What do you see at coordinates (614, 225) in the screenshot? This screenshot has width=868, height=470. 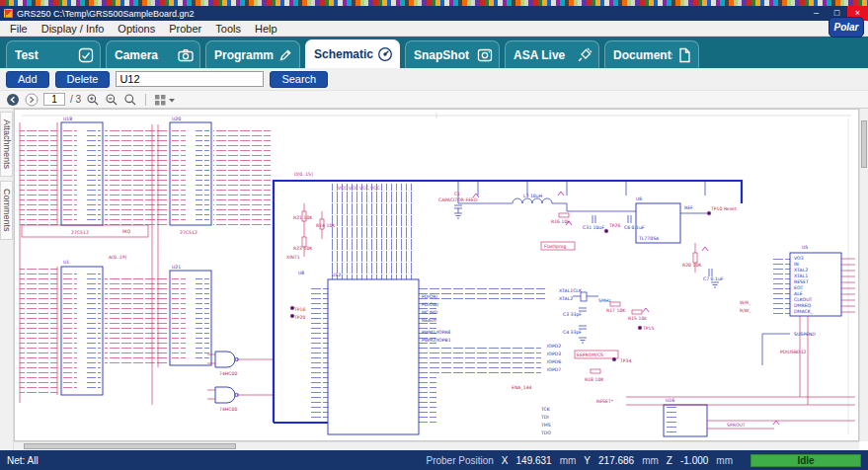 I see `schematic-label: TP26` at bounding box center [614, 225].